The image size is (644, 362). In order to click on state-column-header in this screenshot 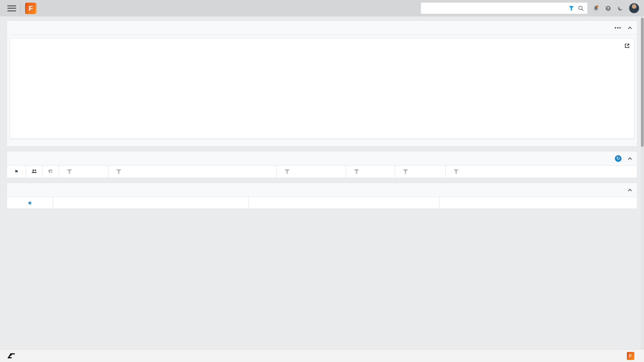, I will do `click(370, 172)`.